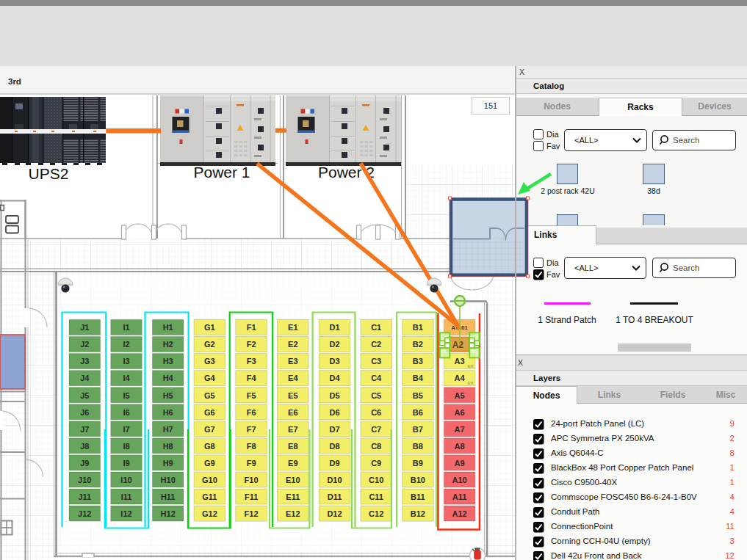 Image resolution: width=747 pixels, height=560 pixels. I want to click on svg-text: J4, so click(85, 378).